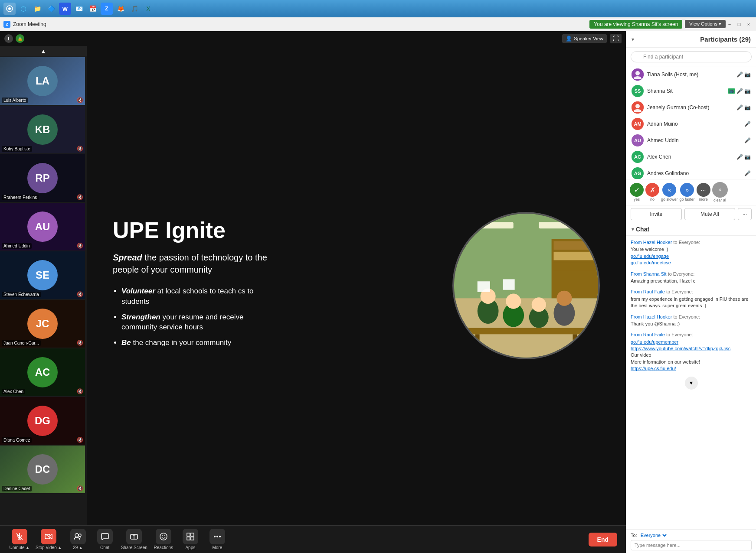 Image resolution: width=756 pixels, height=553 pixels. I want to click on video-tile-darline: DC Darline Cadet 🔇, so click(43, 469).